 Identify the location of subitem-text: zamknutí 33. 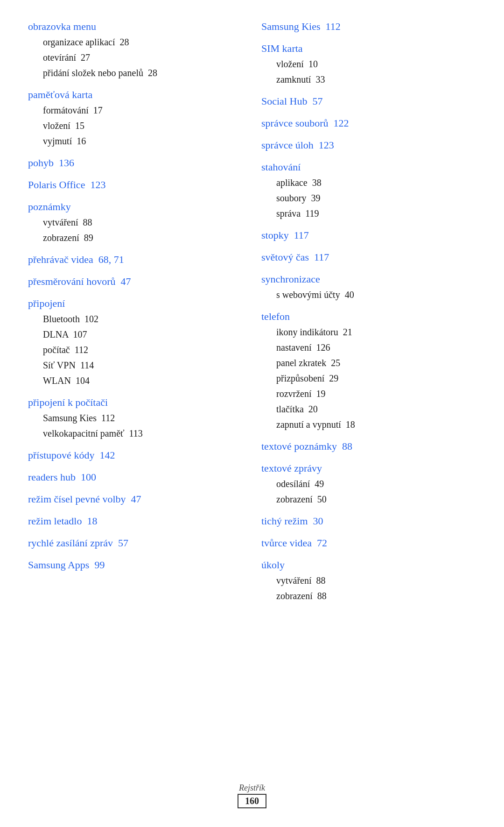
(293, 79).